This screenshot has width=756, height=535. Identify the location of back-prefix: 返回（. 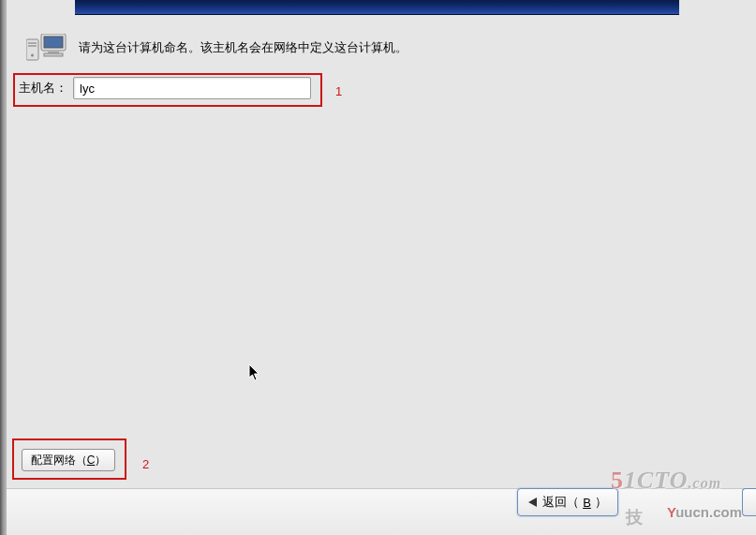
(560, 502).